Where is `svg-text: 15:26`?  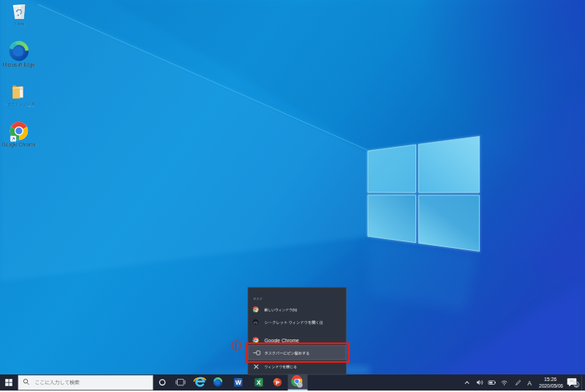 svg-text: 15:26 is located at coordinates (550, 379).